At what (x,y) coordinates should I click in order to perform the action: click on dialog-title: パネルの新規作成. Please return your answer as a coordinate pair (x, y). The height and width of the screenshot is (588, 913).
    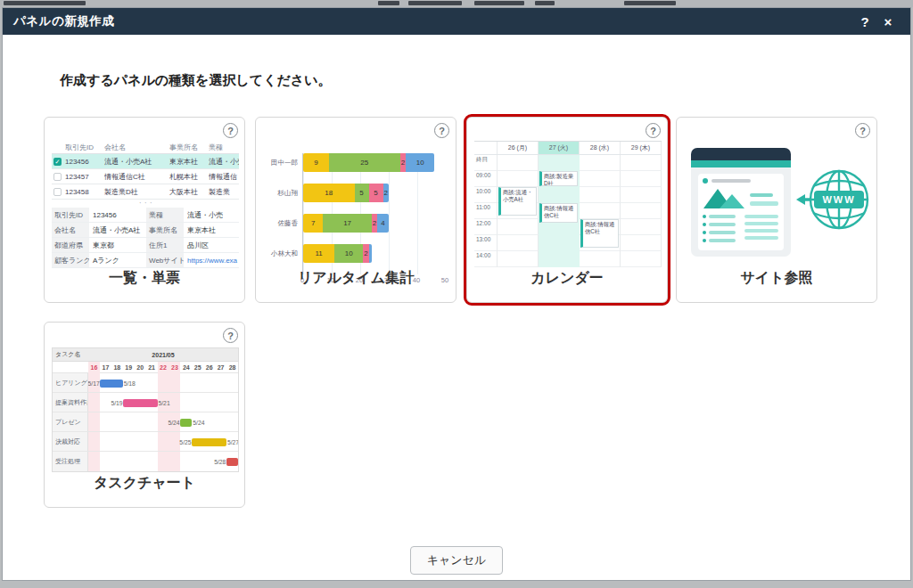
    Looking at the image, I should click on (64, 21).